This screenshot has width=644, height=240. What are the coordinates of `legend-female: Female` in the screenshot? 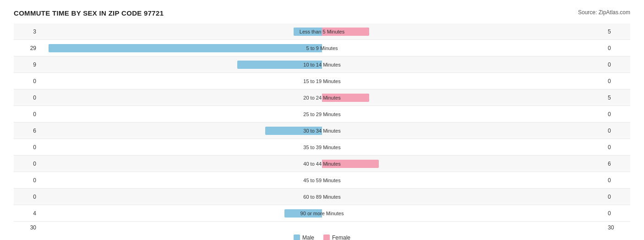 It's located at (337, 237).